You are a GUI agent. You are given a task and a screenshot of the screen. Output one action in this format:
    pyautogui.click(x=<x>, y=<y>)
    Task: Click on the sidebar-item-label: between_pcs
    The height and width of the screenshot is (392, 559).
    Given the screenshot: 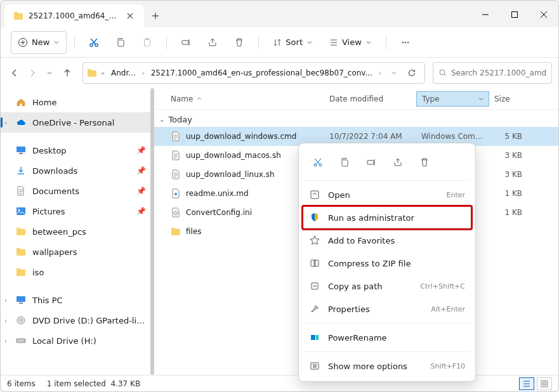 What is the action you would take?
    pyautogui.click(x=60, y=232)
    